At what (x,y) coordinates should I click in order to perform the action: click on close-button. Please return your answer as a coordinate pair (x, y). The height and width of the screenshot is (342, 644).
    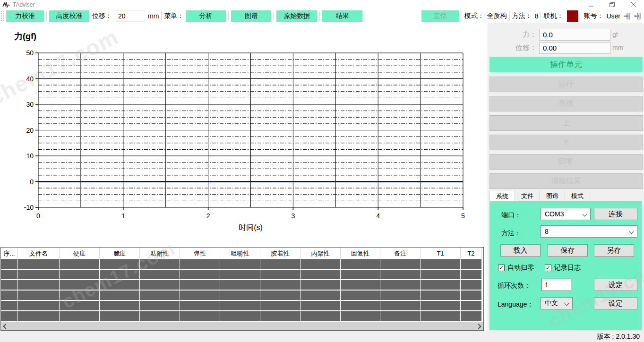
    Looking at the image, I should click on (633, 5).